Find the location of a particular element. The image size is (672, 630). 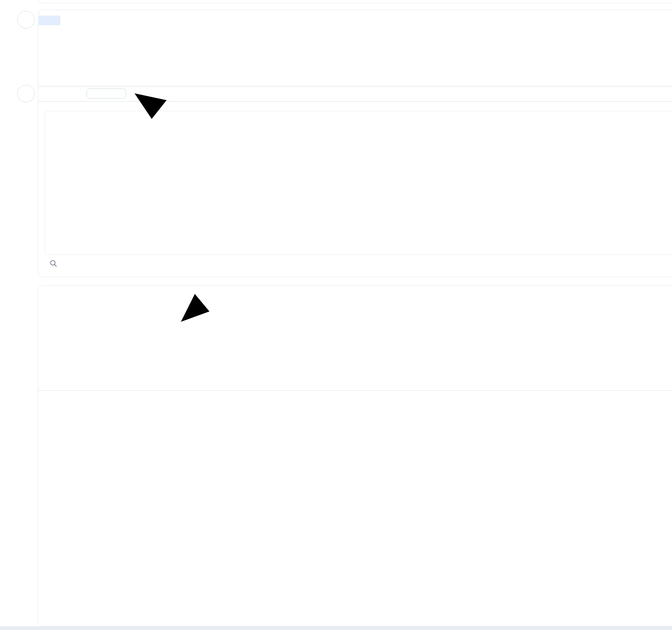

add-cell-button-middle is located at coordinates (26, 94).